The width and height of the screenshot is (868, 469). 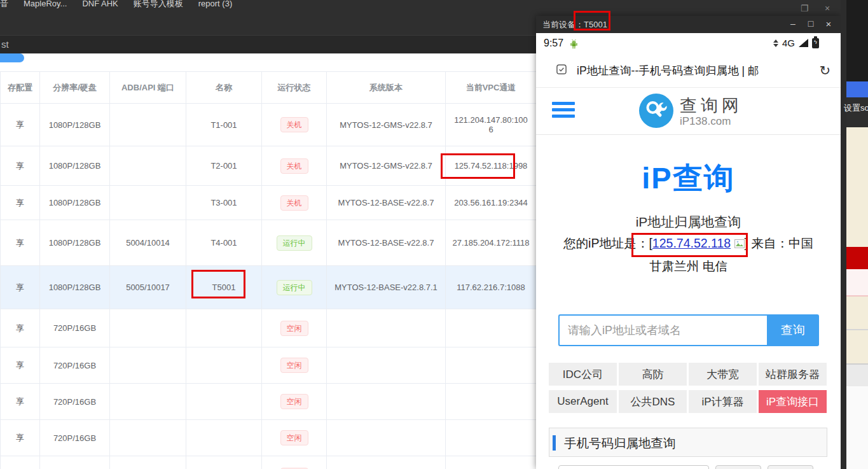 I want to click on minimize-button: –, so click(x=793, y=24).